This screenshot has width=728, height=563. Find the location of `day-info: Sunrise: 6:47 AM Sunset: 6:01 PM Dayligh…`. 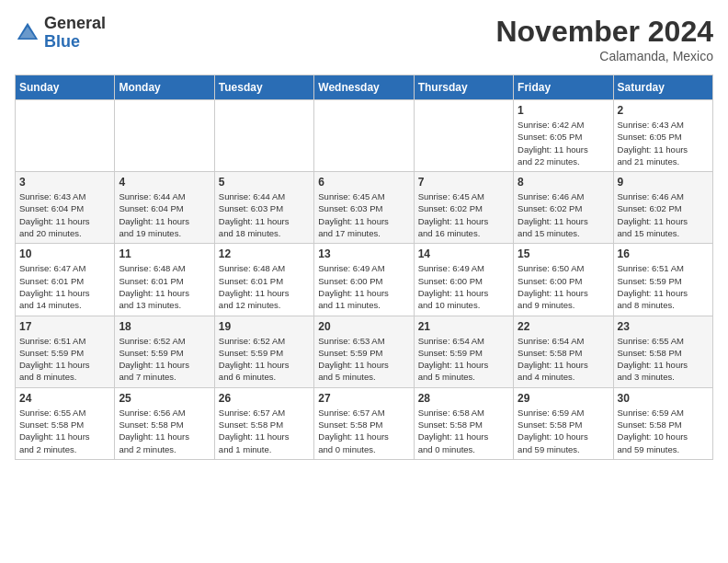

day-info: Sunrise: 6:47 AM Sunset: 6:01 PM Dayligh… is located at coordinates (64, 287).